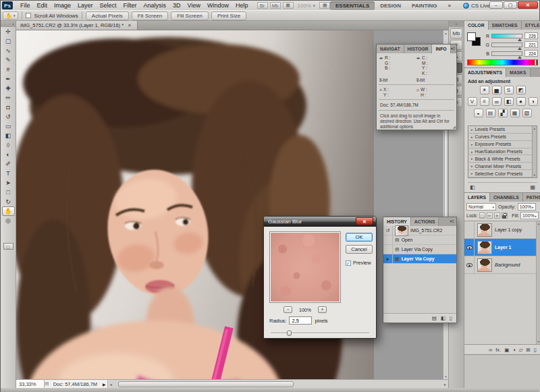 The height and width of the screenshot is (392, 540). Describe the element at coordinates (8, 41) in the screenshot. I see `tool-marquee: ▢` at that location.